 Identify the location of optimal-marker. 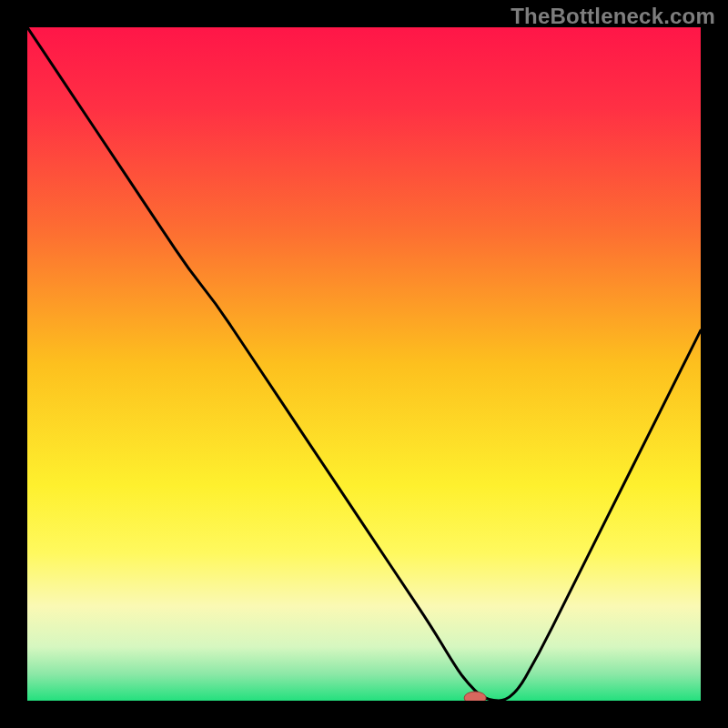
(475, 696).